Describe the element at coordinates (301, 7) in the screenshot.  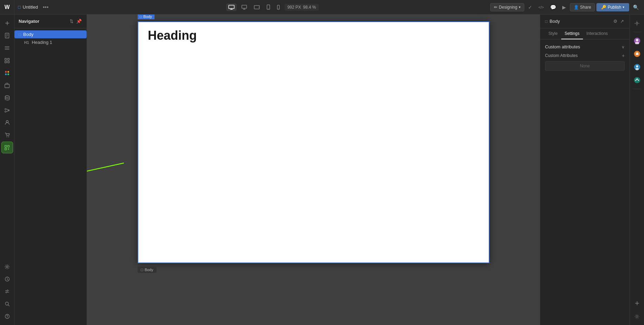
I see `dimension-display: 992 PX 98.4 %` at that location.